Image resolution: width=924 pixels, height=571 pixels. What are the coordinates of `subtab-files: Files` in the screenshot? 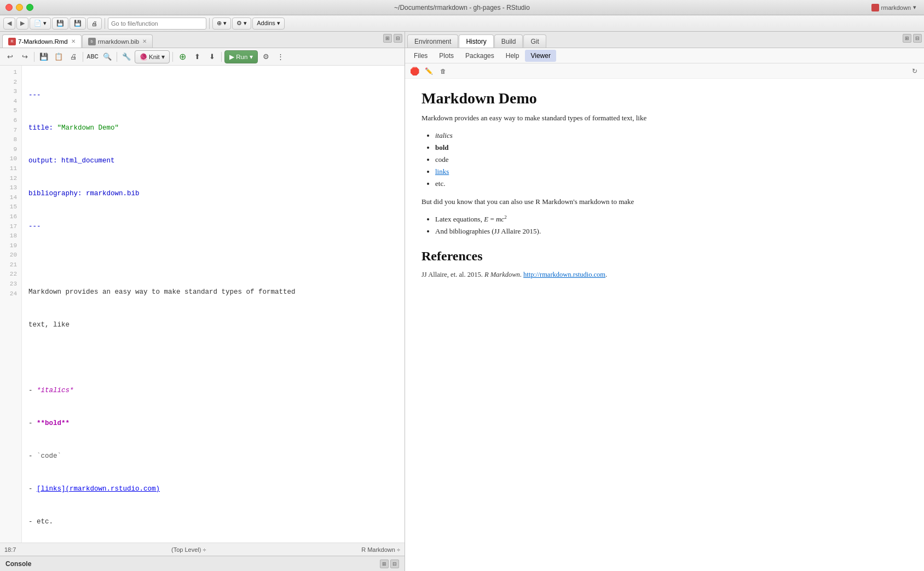 It's located at (420, 56).